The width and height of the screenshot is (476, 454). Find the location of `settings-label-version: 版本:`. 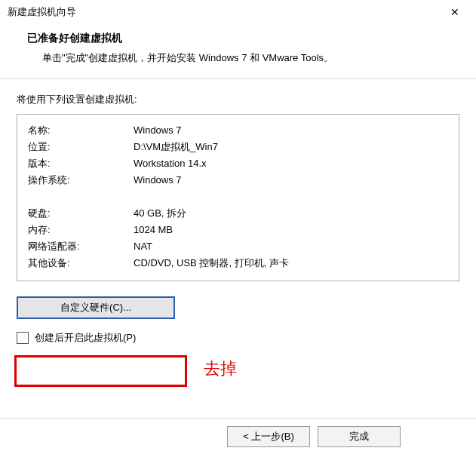

settings-label-version: 版本: is located at coordinates (81, 164).